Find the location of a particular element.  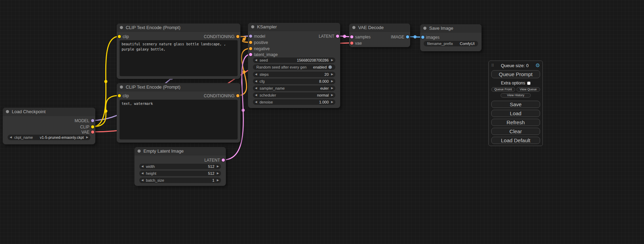

load-button: Load is located at coordinates (515, 114).